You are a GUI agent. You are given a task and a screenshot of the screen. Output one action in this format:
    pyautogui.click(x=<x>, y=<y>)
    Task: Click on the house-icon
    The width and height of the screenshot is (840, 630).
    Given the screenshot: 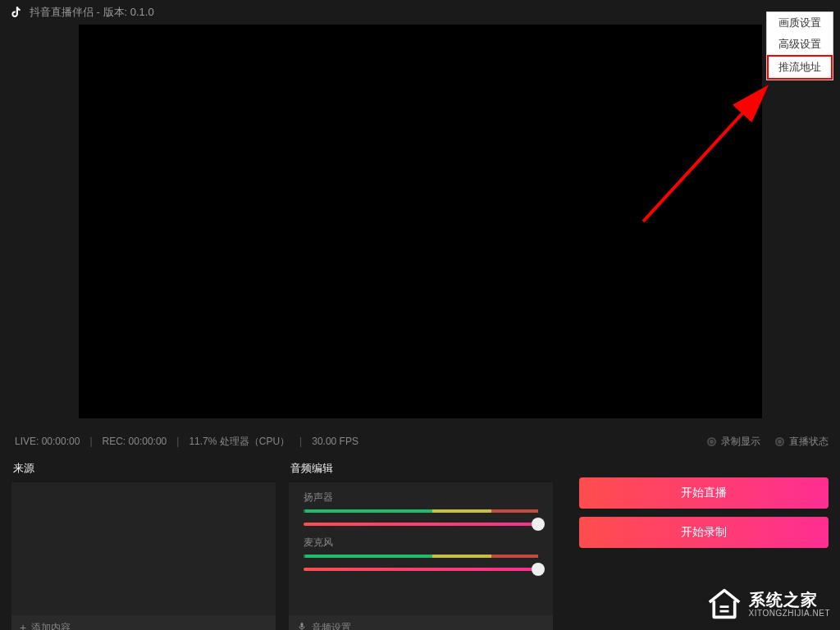 What is the action you would take?
    pyautogui.click(x=724, y=604)
    